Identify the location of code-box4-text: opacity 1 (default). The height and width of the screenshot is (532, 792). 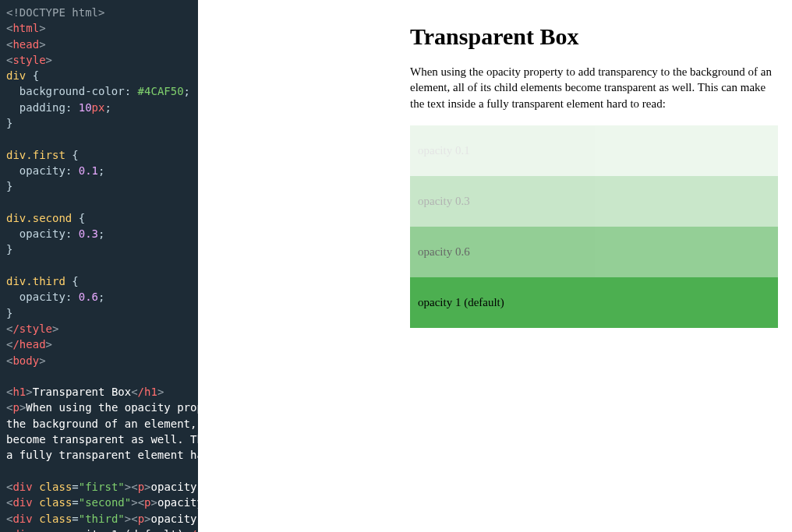
(121, 530).